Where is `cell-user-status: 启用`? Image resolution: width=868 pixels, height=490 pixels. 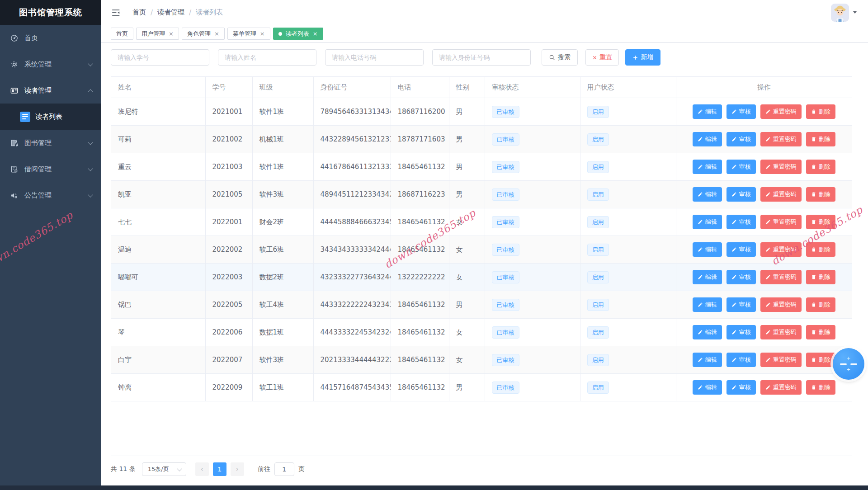 cell-user-status: 启用 is located at coordinates (628, 194).